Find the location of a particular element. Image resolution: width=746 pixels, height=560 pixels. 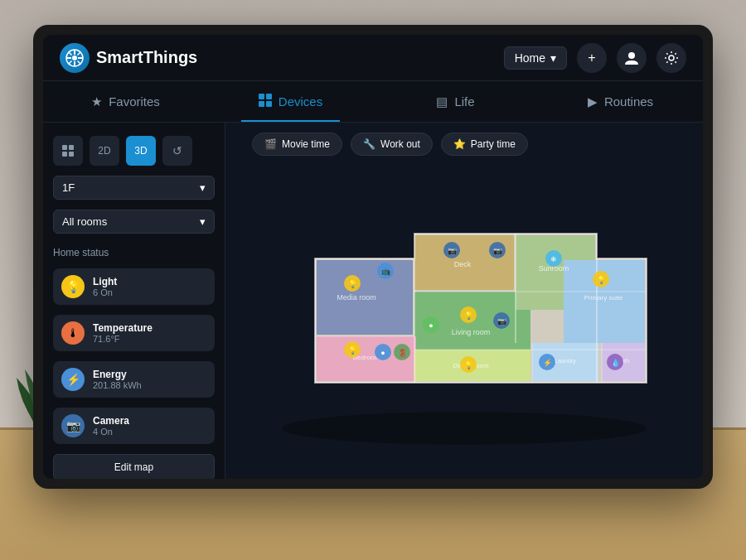

party-icon: ⭐ is located at coordinates (459, 144).